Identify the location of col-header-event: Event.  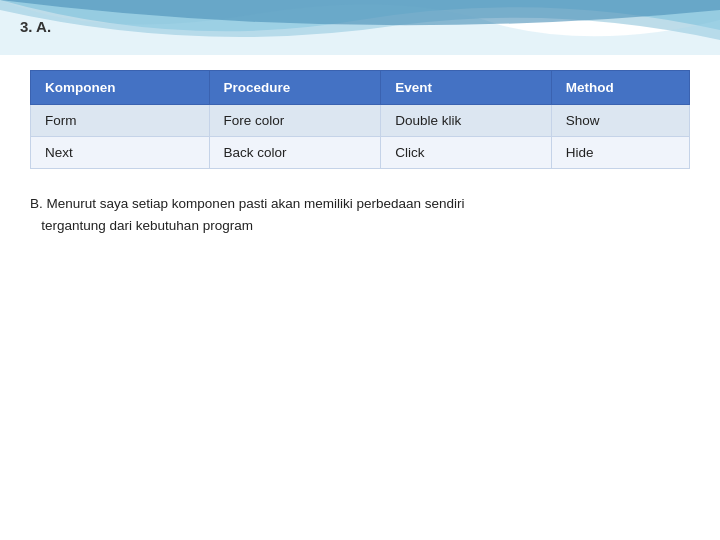
(466, 88).